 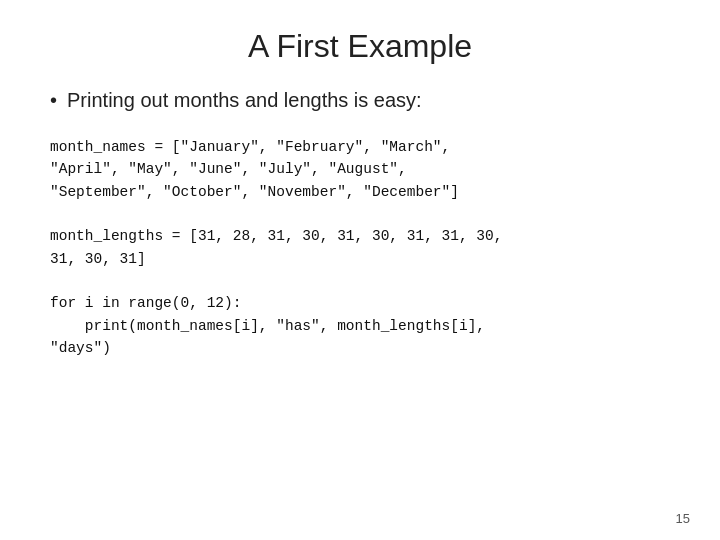 What do you see at coordinates (360, 170) in the screenshot?
I see `code-block-1: month_names = ["January", "February", "M…` at bounding box center [360, 170].